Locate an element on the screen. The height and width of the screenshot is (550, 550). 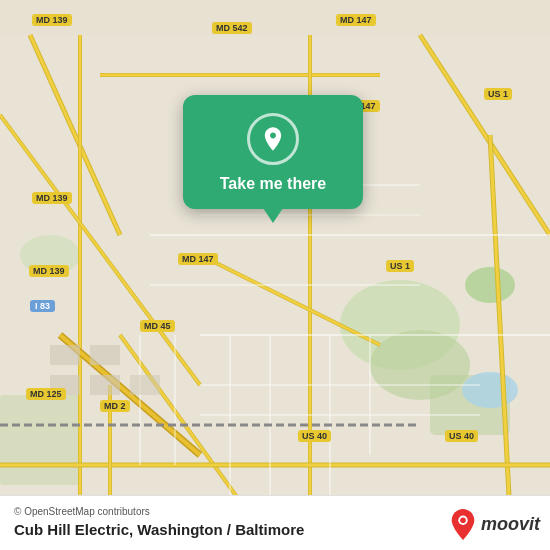
road-label-us40-mid: US 40 is located at coordinates (314, 436).